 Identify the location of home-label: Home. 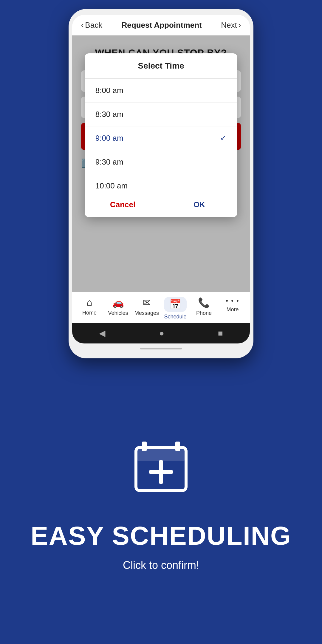
(89, 313).